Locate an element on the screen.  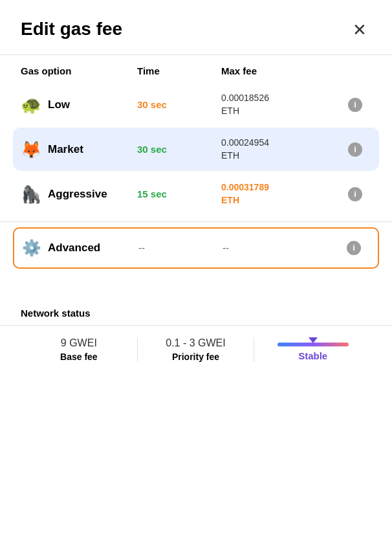
gas-row-market: 🦊 Market 30 sec 0.00024954ETH i is located at coordinates (196, 149).